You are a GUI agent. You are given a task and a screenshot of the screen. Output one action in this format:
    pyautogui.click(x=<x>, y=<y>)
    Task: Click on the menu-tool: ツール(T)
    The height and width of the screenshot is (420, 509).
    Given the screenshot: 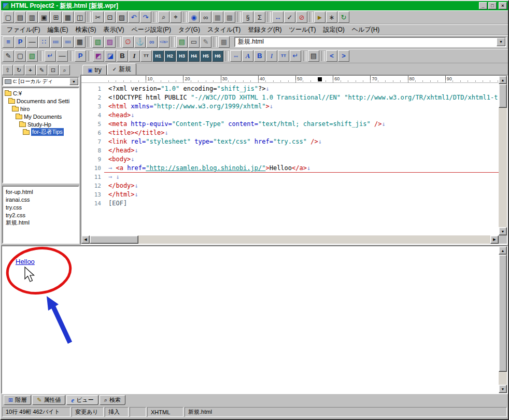 What is the action you would take?
    pyautogui.click(x=303, y=30)
    